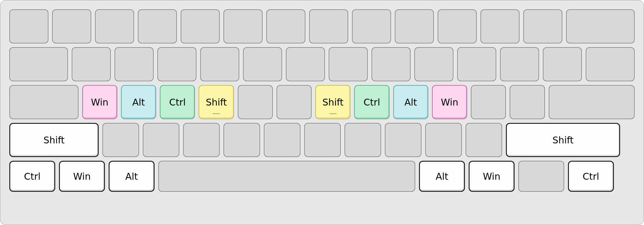 The image size is (644, 225). Describe the element at coordinates (38, 64) in the screenshot. I see `blank-key-r2-c1` at that location.